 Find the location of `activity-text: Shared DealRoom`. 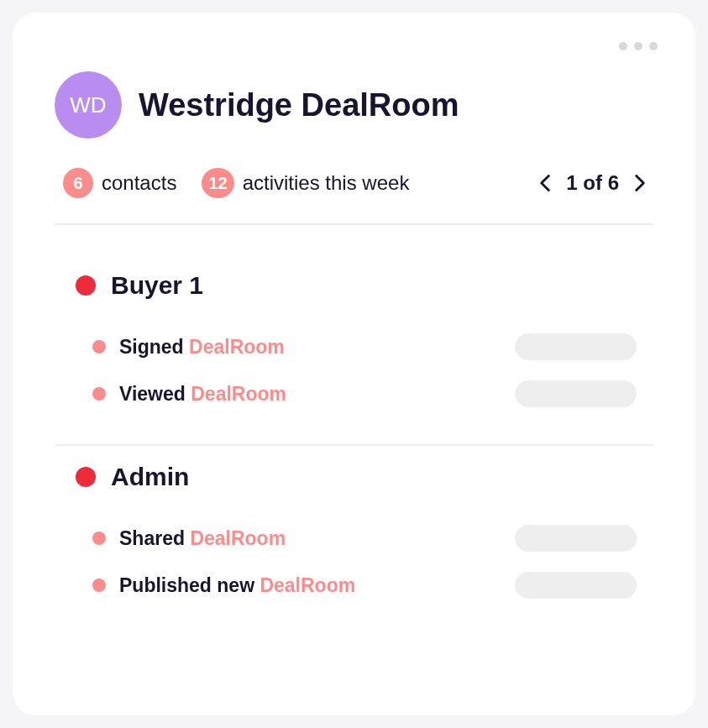

activity-text: Shared DealRoom is located at coordinates (202, 539).